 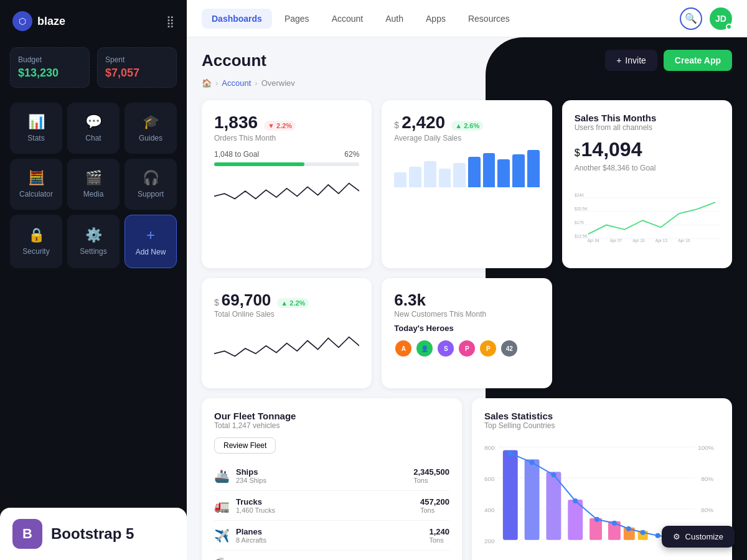 What do you see at coordinates (36, 235) in the screenshot?
I see `security-icon: 🔒` at bounding box center [36, 235].